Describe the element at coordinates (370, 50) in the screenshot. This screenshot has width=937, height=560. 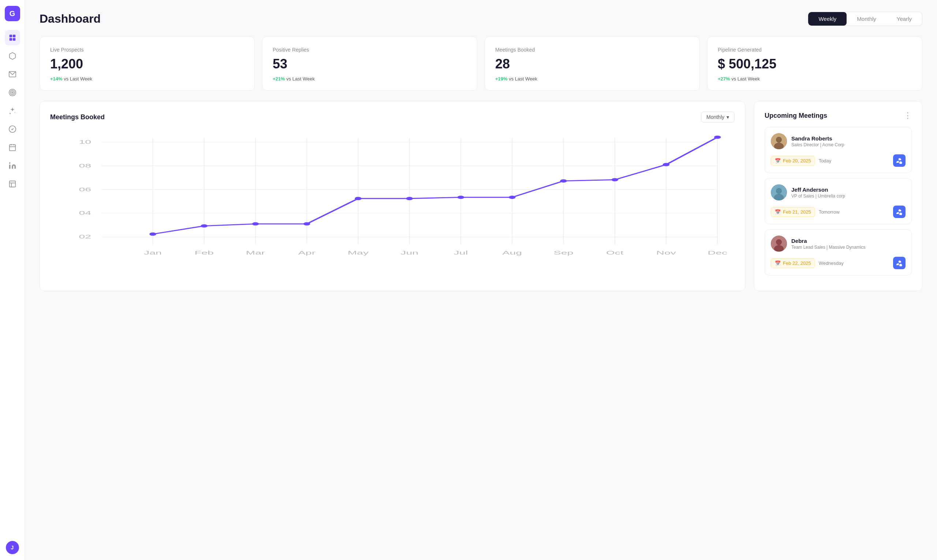
I see `stat-label-1: Positive Replies` at that location.